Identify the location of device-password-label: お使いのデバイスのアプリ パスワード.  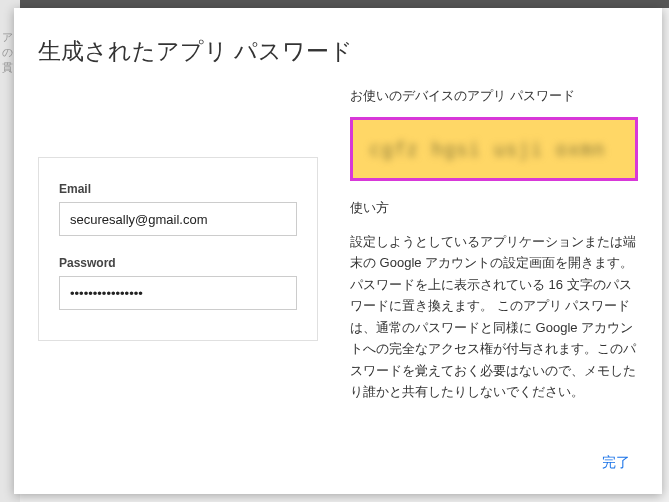
(494, 96).